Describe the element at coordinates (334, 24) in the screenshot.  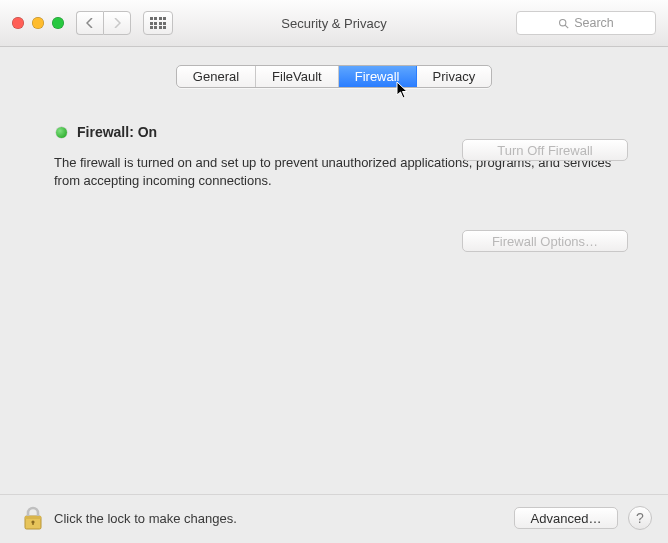
I see `titlebar: Security & Privacy Search` at that location.